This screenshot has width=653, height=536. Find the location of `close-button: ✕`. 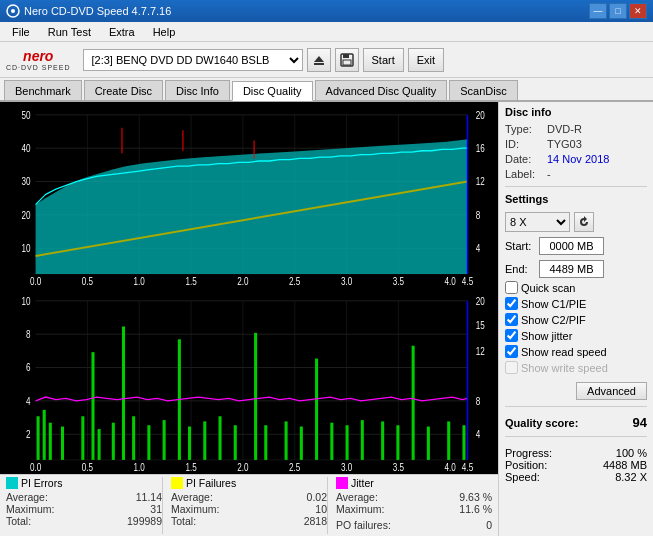

close-button: ✕ is located at coordinates (638, 11).